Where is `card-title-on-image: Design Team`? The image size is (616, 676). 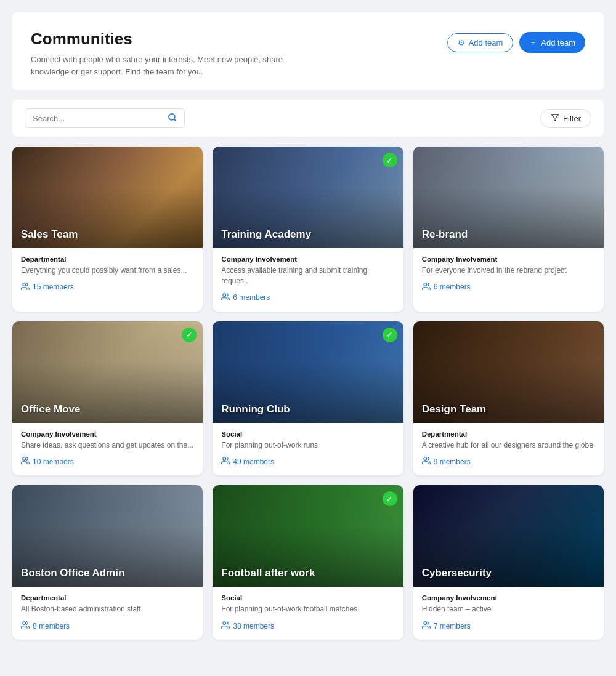
card-title-on-image: Design Team is located at coordinates (455, 409).